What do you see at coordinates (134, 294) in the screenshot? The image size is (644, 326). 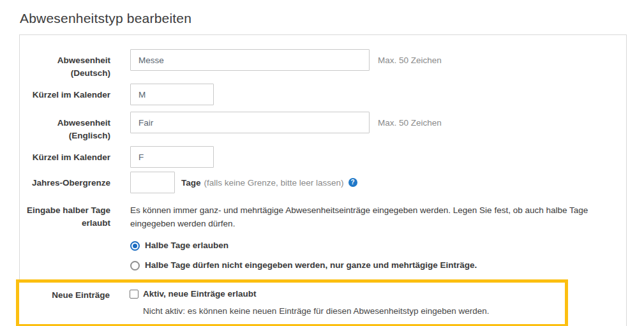 I see `active-checkbox` at bounding box center [134, 294].